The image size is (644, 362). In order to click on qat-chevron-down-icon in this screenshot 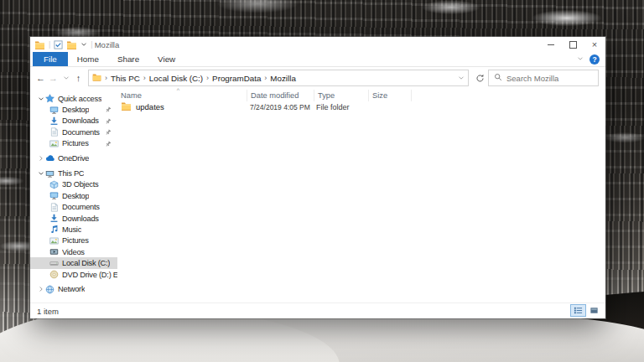, I will do `click(84, 44)`.